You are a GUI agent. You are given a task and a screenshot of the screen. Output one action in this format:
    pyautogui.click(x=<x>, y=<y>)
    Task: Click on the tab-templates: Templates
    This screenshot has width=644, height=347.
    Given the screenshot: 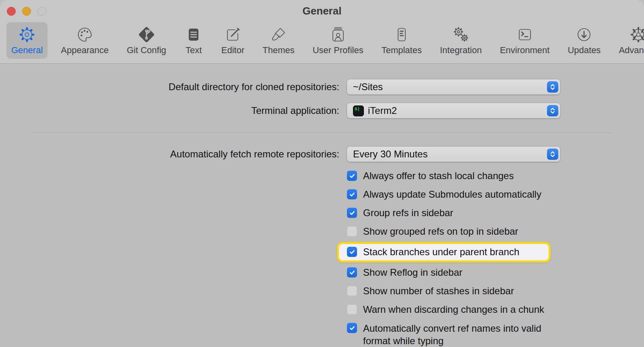 What is the action you would take?
    pyautogui.click(x=402, y=40)
    